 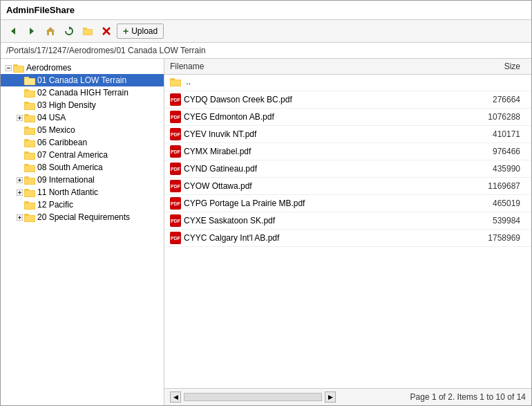 What do you see at coordinates (66, 105) in the screenshot?
I see `tree-label-item-03: 03 High Density` at bounding box center [66, 105].